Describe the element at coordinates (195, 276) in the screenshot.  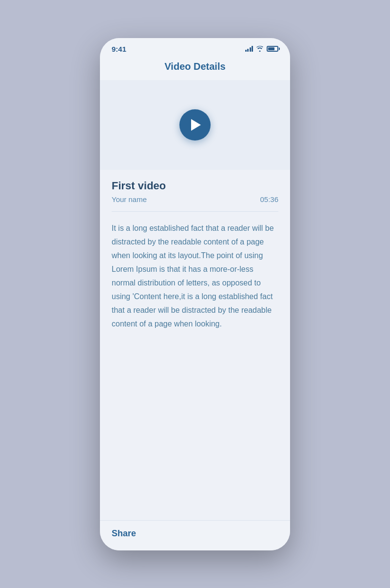
I see `description-text: It is a long established fact that a rea…` at that location.